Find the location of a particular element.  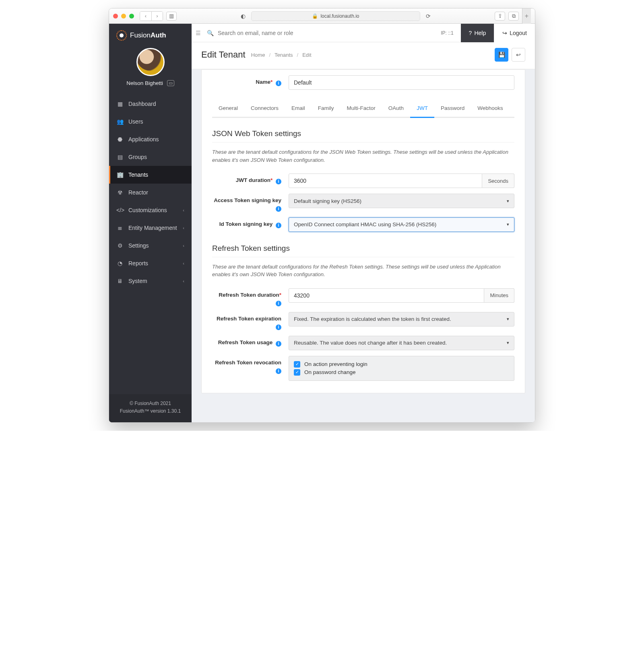

revocation-option: ✓ On action preventing login is located at coordinates (402, 364).